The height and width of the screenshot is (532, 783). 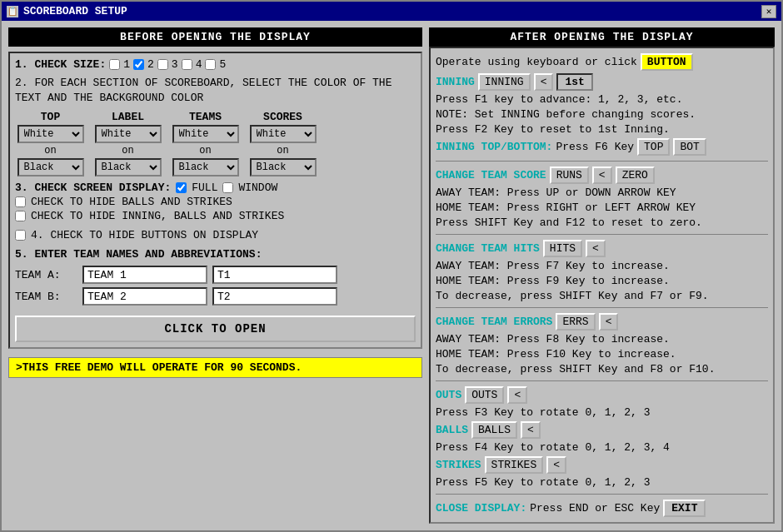 What do you see at coordinates (543, 483) in the screenshot?
I see `strikes-desc: Press F5 Key to rotate 0, 1, 2, 3` at bounding box center [543, 483].